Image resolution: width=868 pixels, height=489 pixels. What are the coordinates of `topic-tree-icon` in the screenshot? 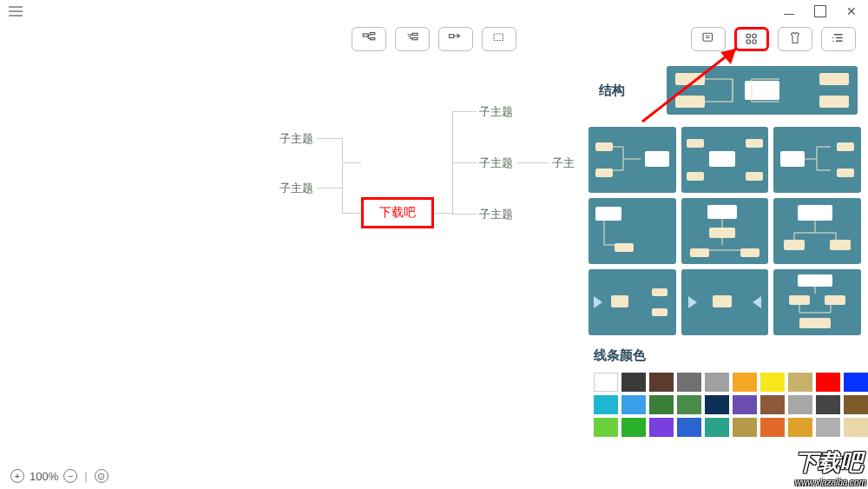 It's located at (369, 39).